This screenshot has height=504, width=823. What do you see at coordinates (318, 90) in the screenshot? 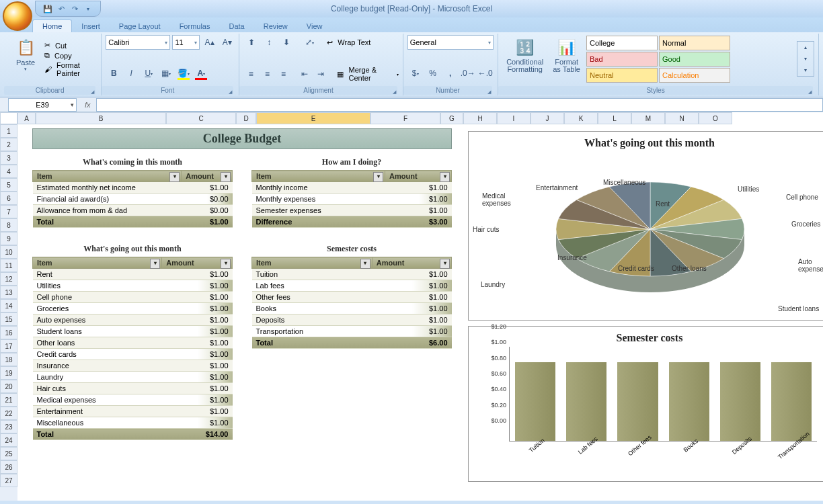
I see `group-label-alignment: Alignment` at bounding box center [318, 90].